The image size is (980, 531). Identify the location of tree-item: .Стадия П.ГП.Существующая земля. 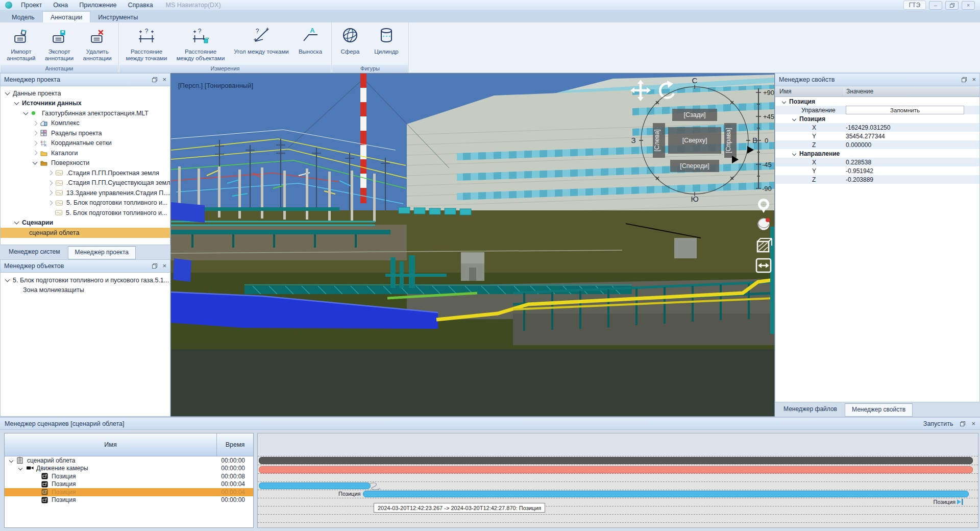
(85, 183).